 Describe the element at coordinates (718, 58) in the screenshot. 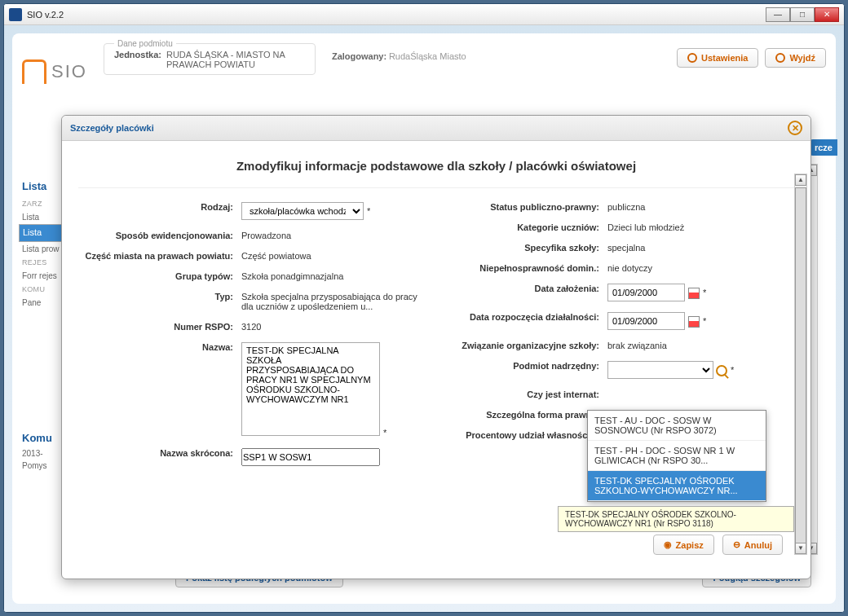

I see `ustawienia-button: Ustawienia` at that location.